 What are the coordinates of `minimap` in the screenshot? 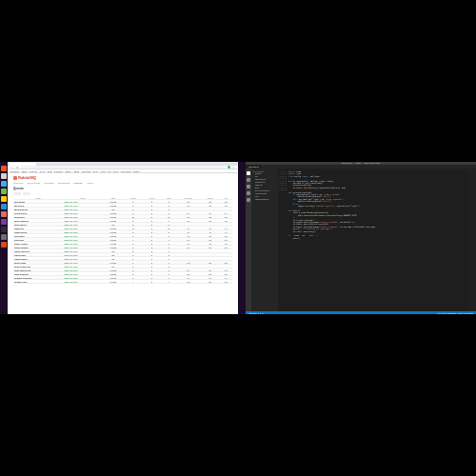 It's located at (472, 240).